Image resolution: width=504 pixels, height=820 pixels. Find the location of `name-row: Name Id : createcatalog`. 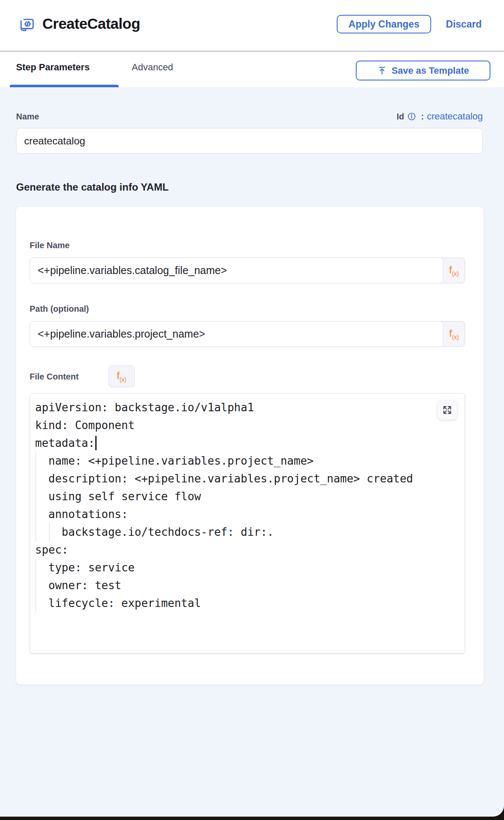

name-row: Name Id : createcatalog is located at coordinates (249, 116).